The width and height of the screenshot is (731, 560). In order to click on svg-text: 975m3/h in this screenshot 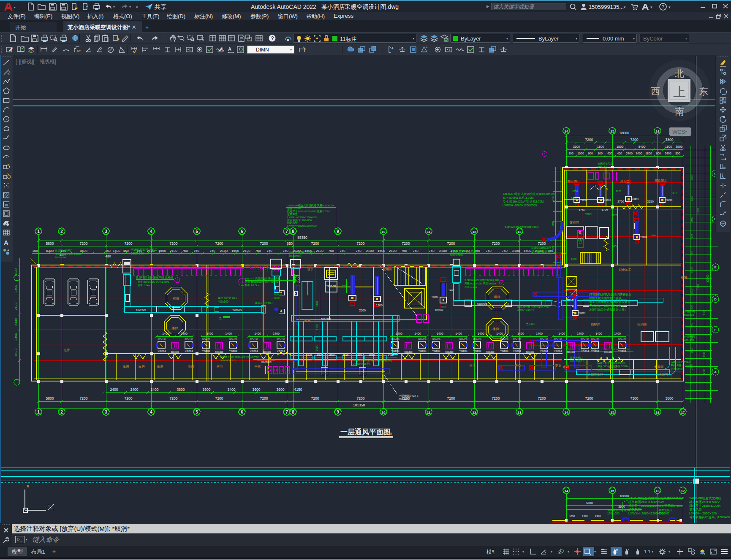, I will do `click(602, 167)`.